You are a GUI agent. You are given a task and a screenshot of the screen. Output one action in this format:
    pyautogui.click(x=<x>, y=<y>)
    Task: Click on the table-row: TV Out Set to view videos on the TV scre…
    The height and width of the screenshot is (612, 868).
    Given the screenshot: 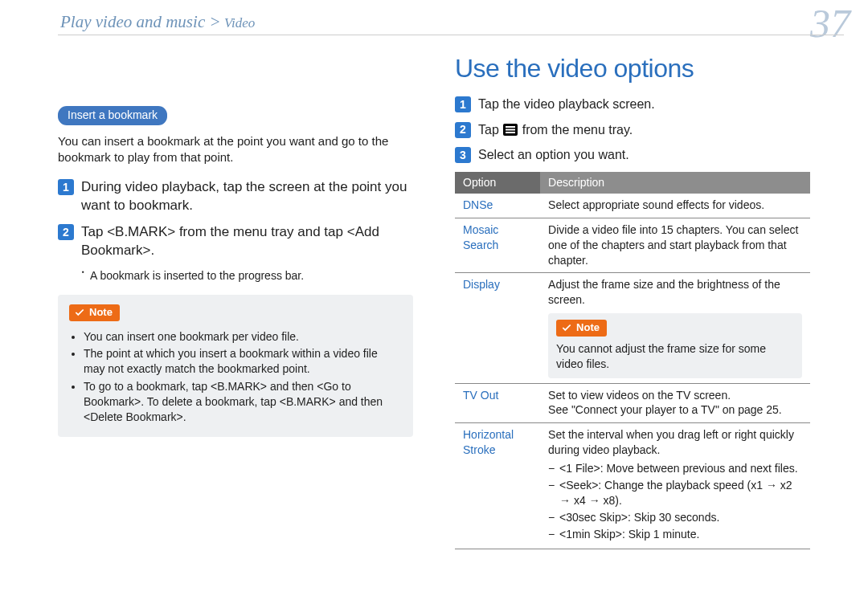 What is the action you would take?
    pyautogui.click(x=633, y=403)
    